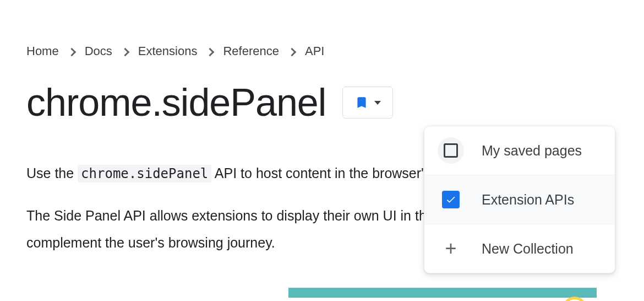 The image size is (644, 301). Describe the element at coordinates (43, 51) in the screenshot. I see `breadcrumb-home: Home` at that location.